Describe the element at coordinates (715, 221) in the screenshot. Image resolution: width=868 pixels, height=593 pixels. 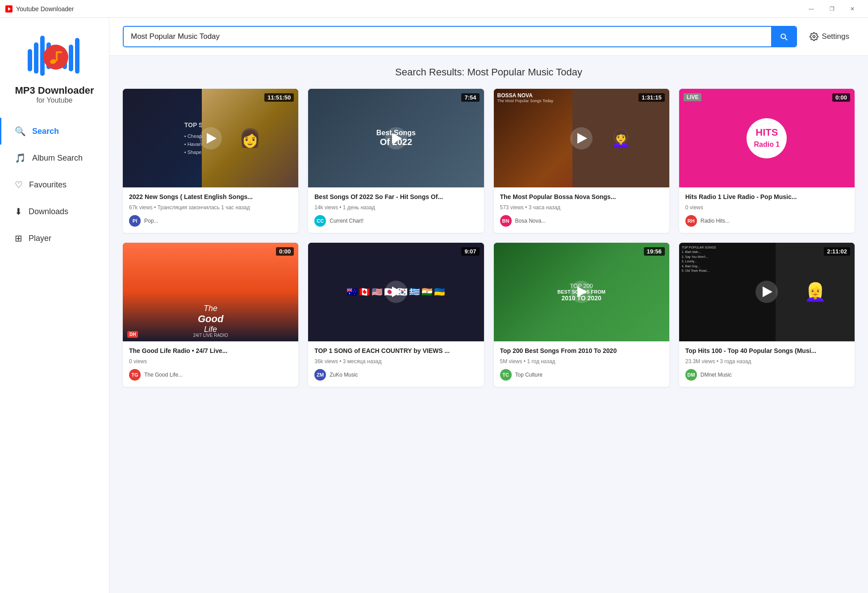
I see `channel-name: Radio Hits...` at that location.